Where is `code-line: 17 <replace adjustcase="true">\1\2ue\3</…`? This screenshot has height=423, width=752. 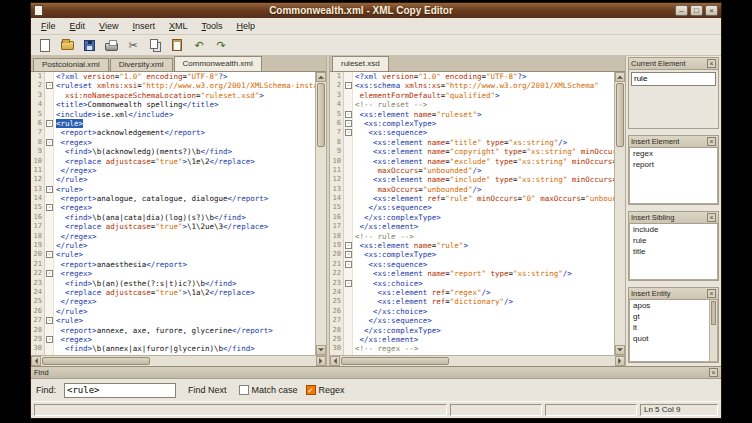
code-line: 17 <replace adjustcase="true">\1\2ue\3</… is located at coordinates (173, 226).